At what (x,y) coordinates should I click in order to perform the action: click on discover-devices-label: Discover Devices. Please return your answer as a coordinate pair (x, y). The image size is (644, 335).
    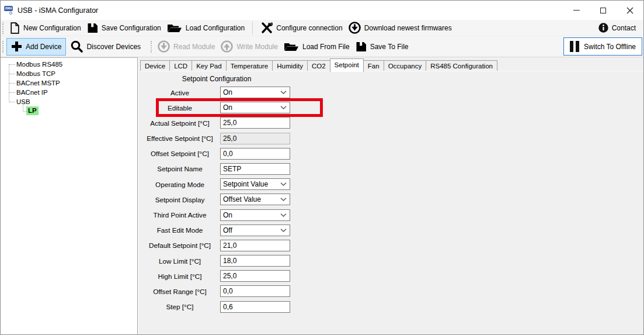
    Looking at the image, I should click on (113, 47).